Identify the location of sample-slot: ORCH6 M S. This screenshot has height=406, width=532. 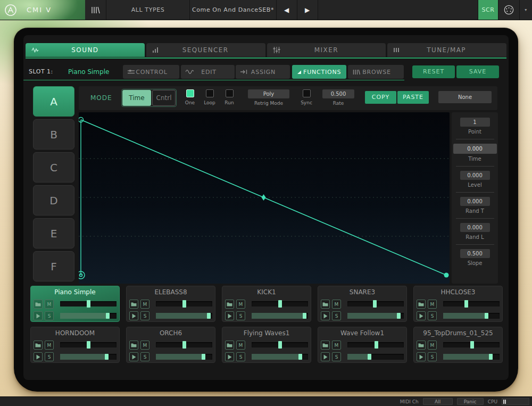
(171, 345).